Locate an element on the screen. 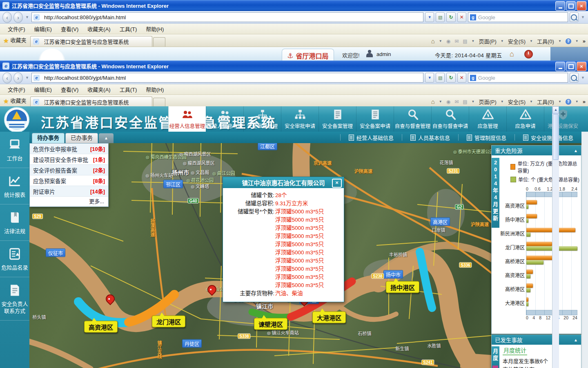 Image resolution: width=588 pixels, height=368 pixels. port-label-大港港区: 大港港区 is located at coordinates (329, 317).